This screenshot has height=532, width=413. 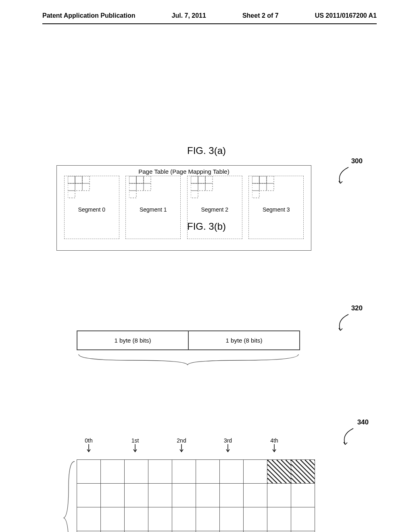 What do you see at coordinates (89, 16) in the screenshot?
I see `header-left: Patent Application Publication` at bounding box center [89, 16].